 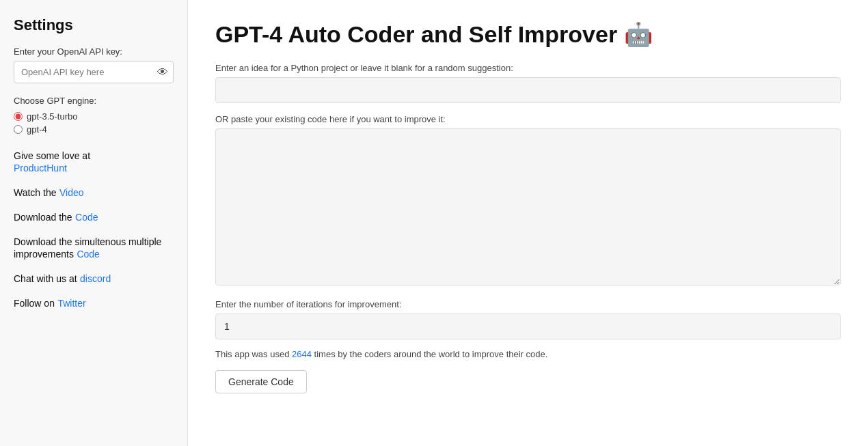 What do you see at coordinates (52, 116) in the screenshot?
I see `radio-gpt35-label: gpt-3.5-turbo` at bounding box center [52, 116].